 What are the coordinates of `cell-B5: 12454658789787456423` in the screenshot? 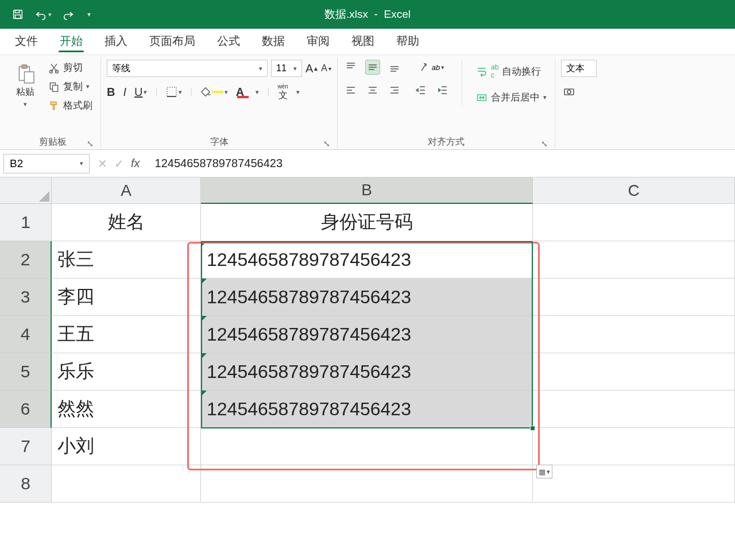 It's located at (367, 372).